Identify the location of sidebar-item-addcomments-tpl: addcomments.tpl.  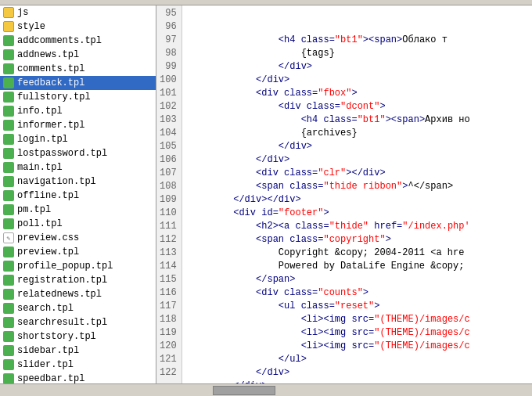
(78, 41).